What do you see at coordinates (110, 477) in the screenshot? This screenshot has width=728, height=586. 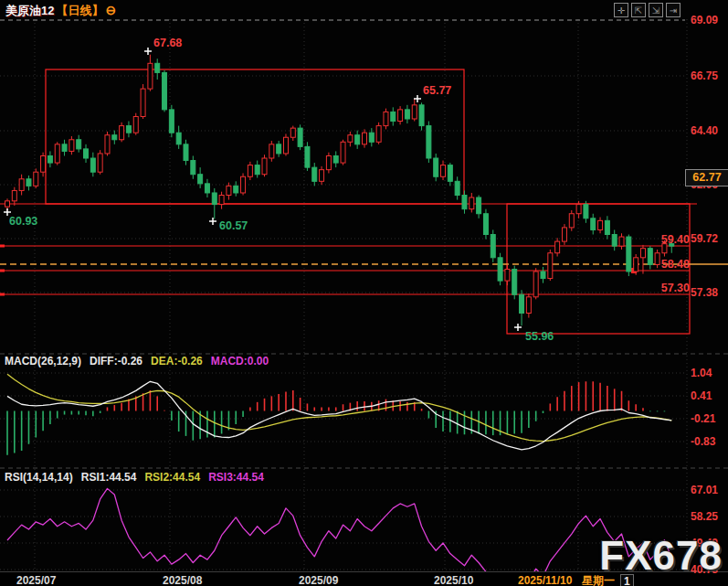 I see `rsi-legend-item: RSI1:44.54` at bounding box center [110, 477].